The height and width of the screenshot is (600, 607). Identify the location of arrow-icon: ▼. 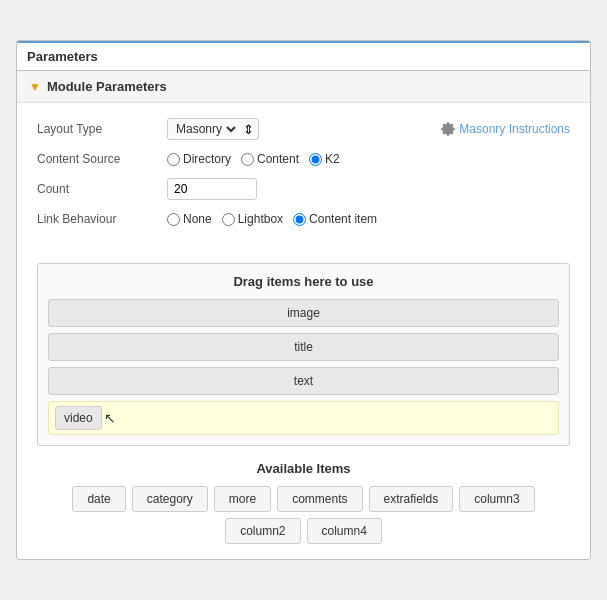
(35, 87).